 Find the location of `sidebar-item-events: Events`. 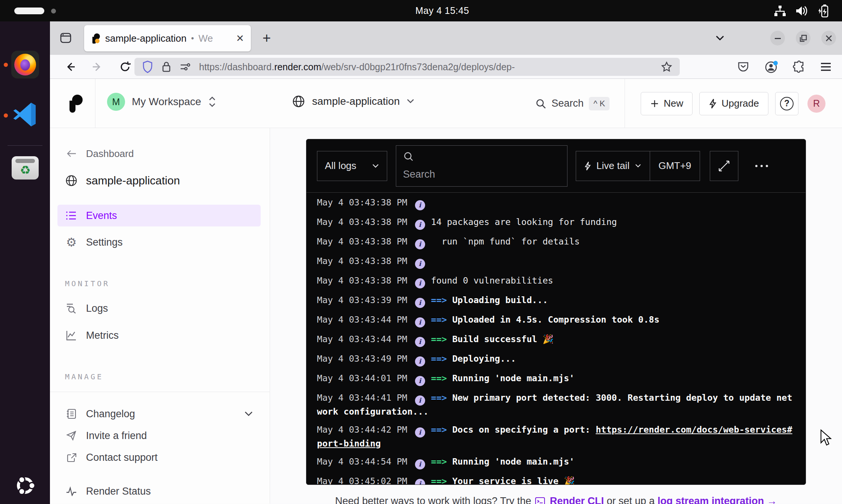

sidebar-item-events: Events is located at coordinates (159, 216).